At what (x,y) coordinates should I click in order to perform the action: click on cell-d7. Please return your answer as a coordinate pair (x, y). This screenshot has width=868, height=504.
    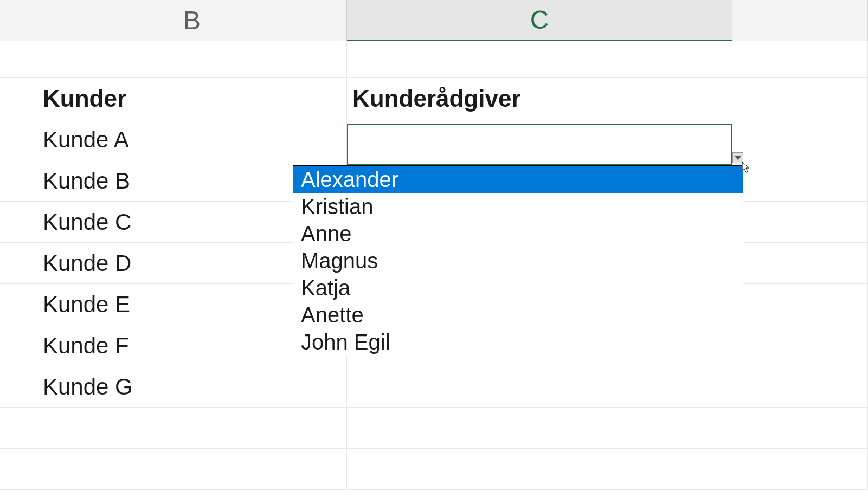
    Looking at the image, I should click on (800, 305).